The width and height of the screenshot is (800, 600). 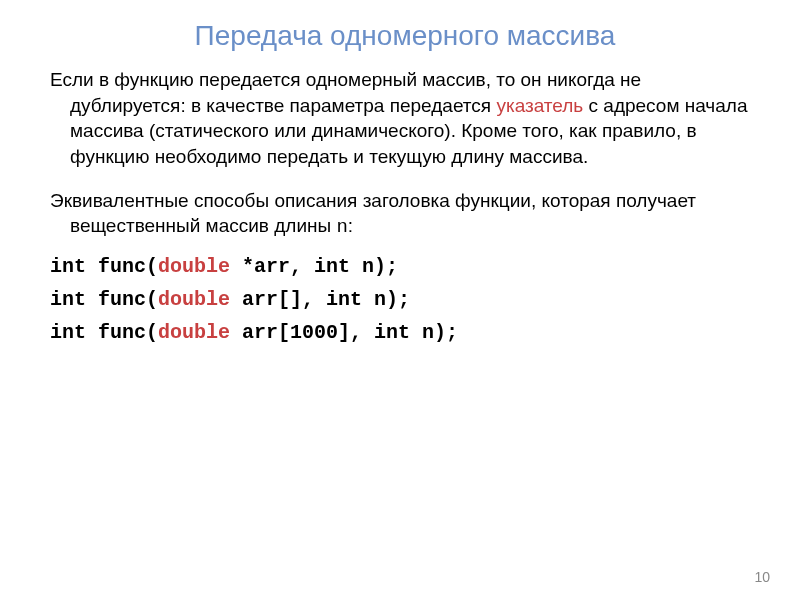 What do you see at coordinates (540, 106) in the screenshot?
I see `paragraph-1-keyword: указатель` at bounding box center [540, 106].